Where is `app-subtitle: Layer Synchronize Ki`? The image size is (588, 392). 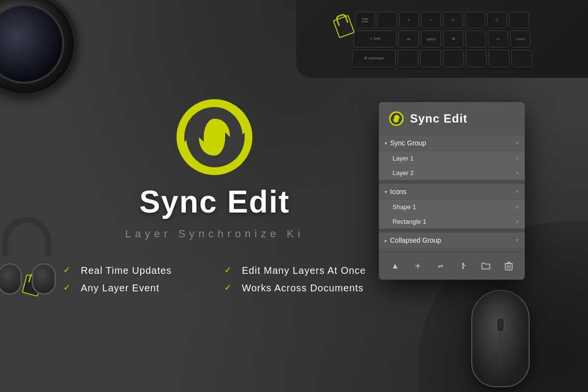
app-subtitle: Layer Synchronize Ki is located at coordinates (214, 234).